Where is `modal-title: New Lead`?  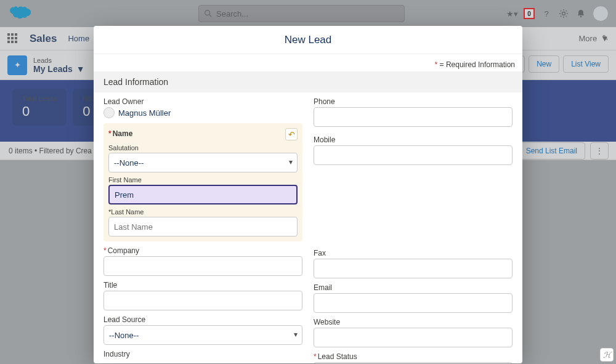
modal-title: New Lead is located at coordinates (308, 40).